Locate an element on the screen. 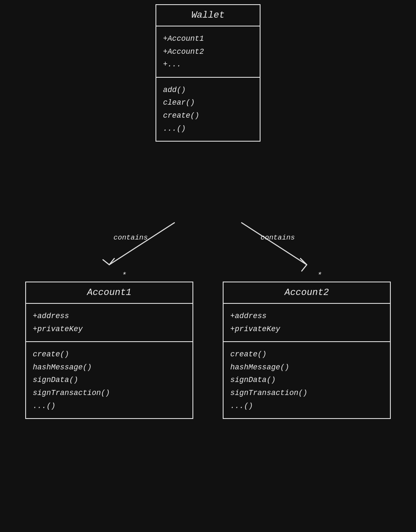 Image resolution: width=416 pixels, height=532 pixels. left-multiplicity: * is located at coordinates (124, 275).